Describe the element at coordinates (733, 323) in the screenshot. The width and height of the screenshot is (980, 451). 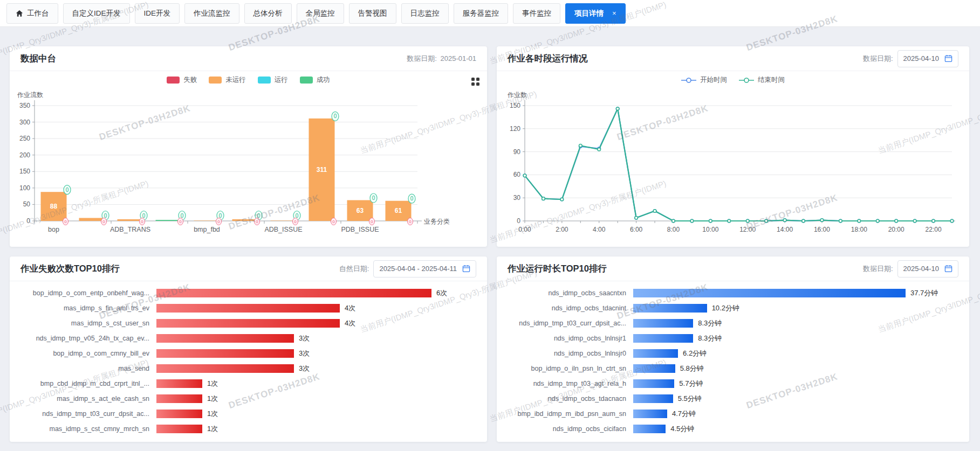
I see `hbar-row: nds_idmp_tmp_t03_curr_dpsit_ac...8.3分钟` at that location.